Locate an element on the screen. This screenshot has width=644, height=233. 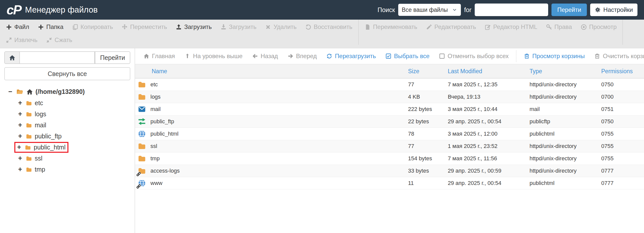
navbar-back-label: Назад is located at coordinates (269, 56).